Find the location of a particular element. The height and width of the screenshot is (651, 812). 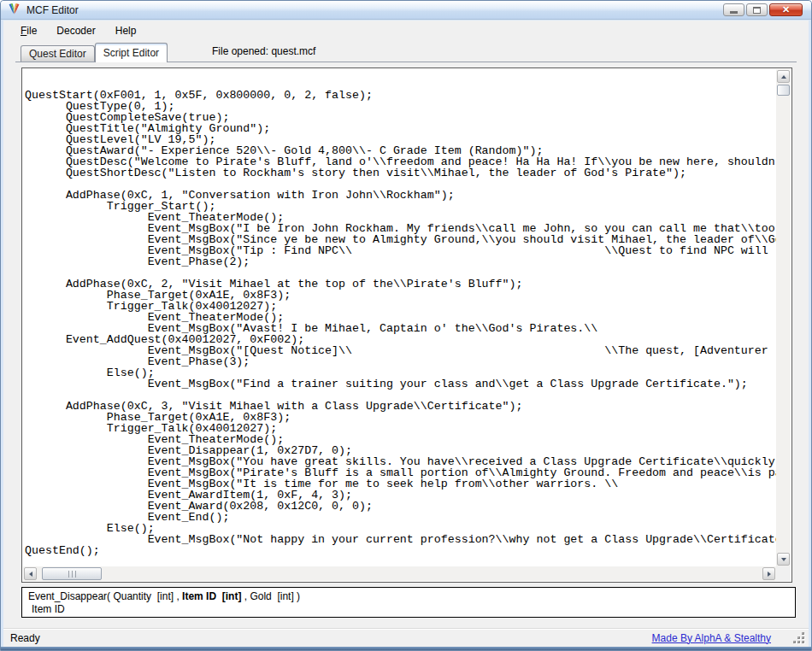

app-logo-icon is located at coordinates (14, 10).